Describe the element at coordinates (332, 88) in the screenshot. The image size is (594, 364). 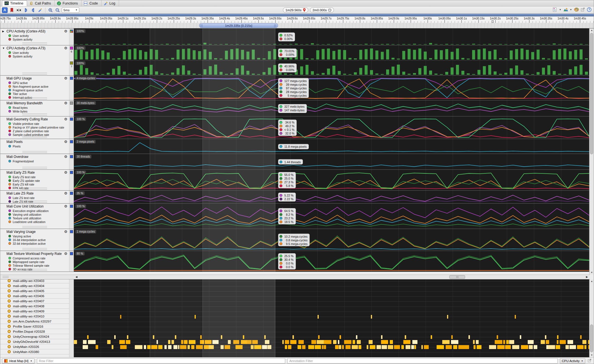
I see `chart-canvas-gpu-usage: 4 mega-cycles127 mega-cycles39 mega-cycl…` at that location.